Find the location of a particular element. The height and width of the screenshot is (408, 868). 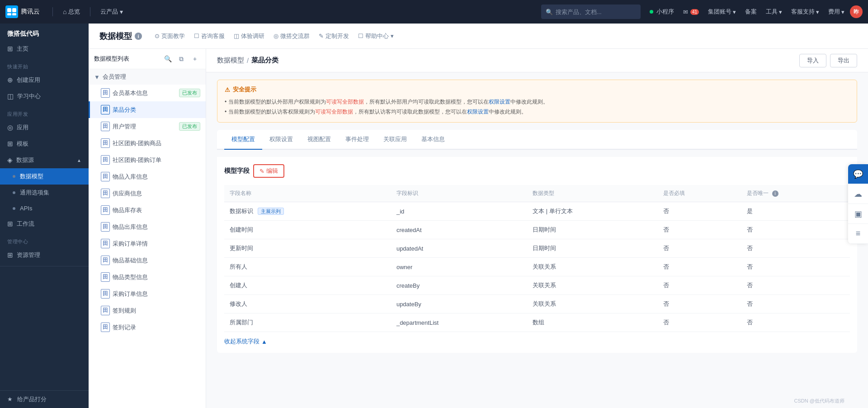

model-item-item-basic: 田 物品基础信息 is located at coordinates (147, 261).